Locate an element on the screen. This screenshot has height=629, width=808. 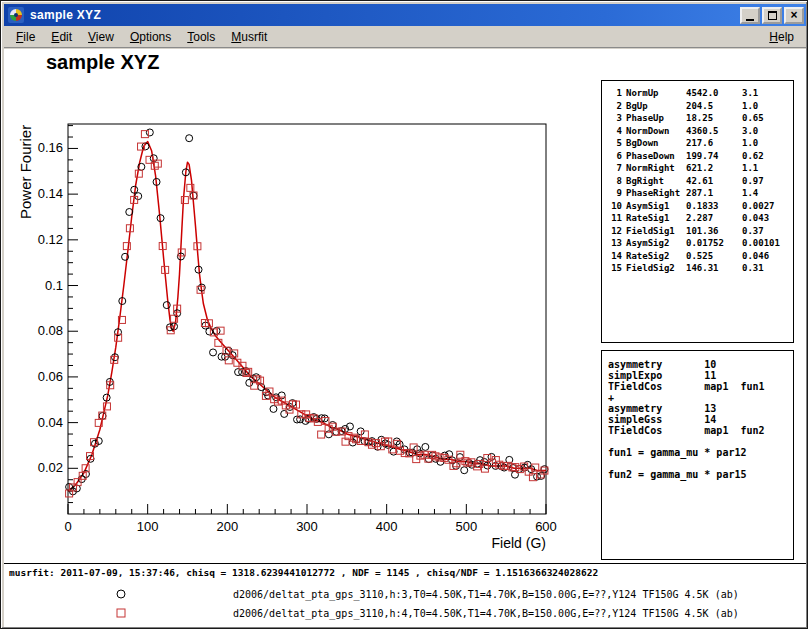
menu-item-edit: Edit is located at coordinates (62, 37).